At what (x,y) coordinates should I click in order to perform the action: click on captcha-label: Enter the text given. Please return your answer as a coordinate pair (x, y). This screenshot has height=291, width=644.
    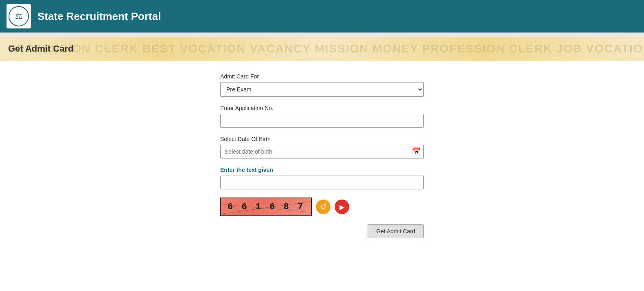
    Looking at the image, I should click on (322, 170).